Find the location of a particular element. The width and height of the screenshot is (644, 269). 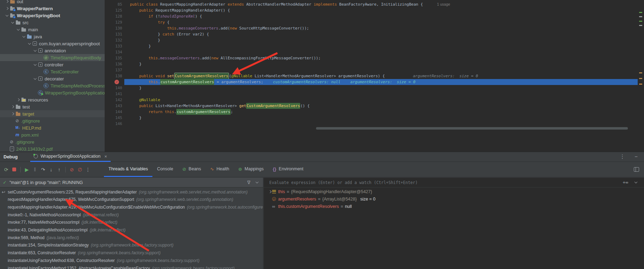

tree-item-pom-xml: mpom.xml is located at coordinates (52, 135).